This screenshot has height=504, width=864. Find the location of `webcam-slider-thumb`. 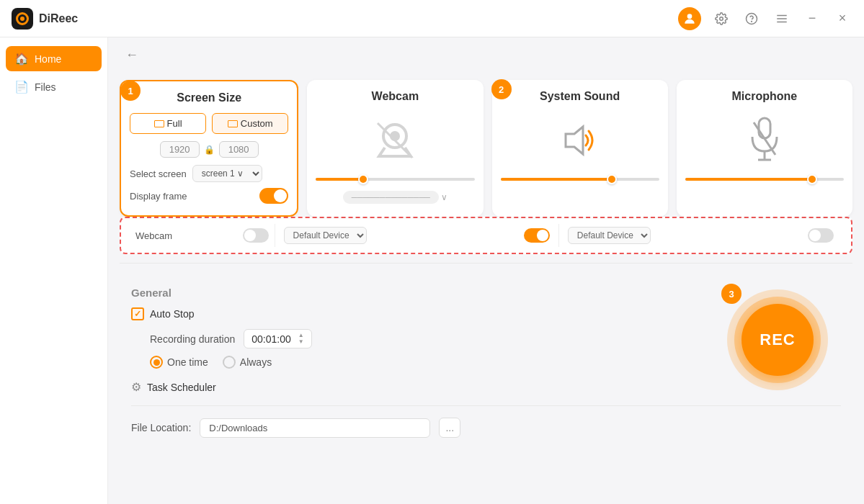

webcam-slider-thumb is located at coordinates (363, 179).